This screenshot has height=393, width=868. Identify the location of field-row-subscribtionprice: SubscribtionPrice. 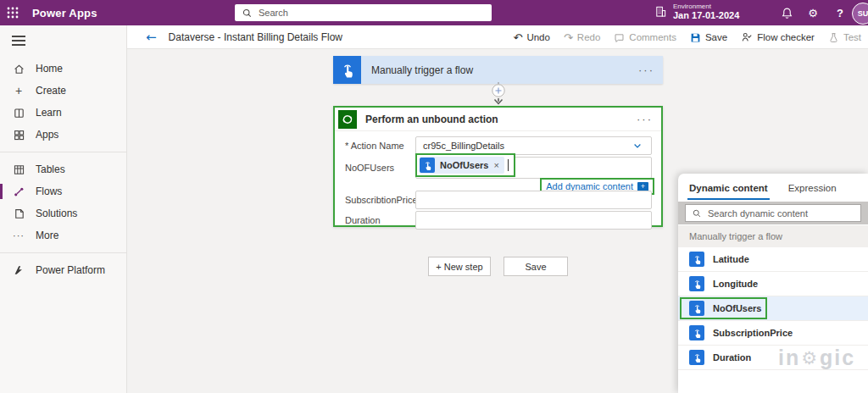
(498, 200).